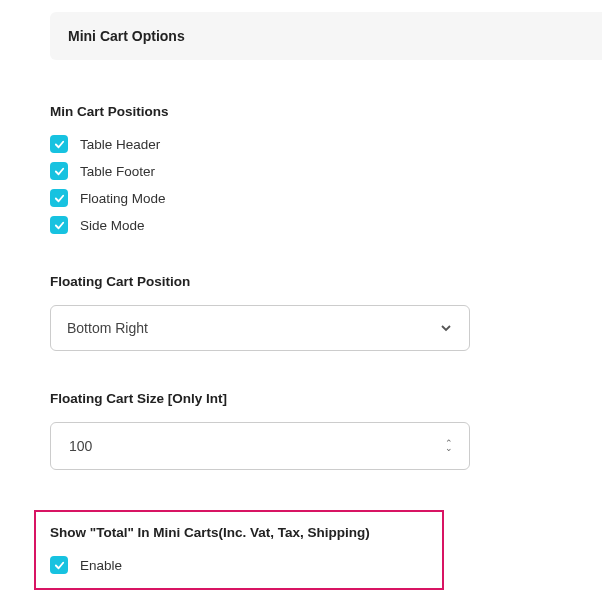 The height and width of the screenshot is (597, 602). I want to click on checkbox-row-side-mode: Side Mode, so click(326, 225).